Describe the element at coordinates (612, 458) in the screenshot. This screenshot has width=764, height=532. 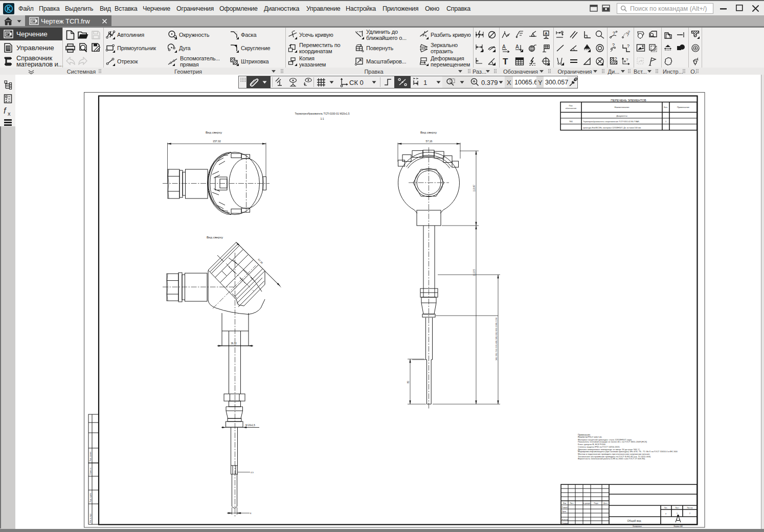
I see `svg-text:Вероятность безотказной работы: Вероятность безотказной работы 0,98 за 2…` at that location.